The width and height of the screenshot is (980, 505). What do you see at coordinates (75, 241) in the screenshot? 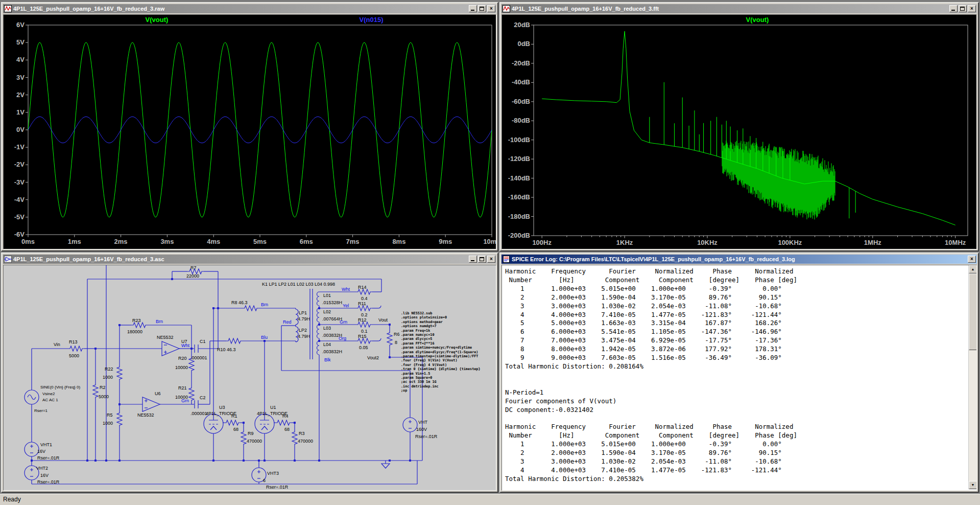
I see `svg-text: 1ms` at bounding box center [75, 241].